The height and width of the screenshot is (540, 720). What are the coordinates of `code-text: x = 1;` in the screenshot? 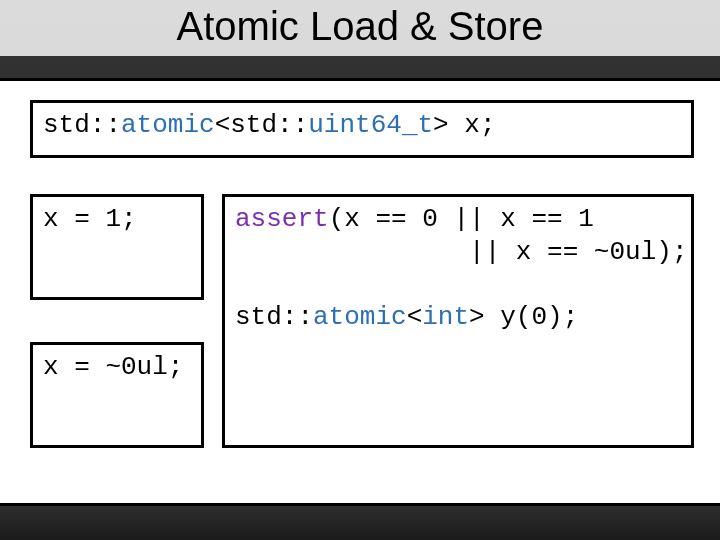 It's located at (90, 219).